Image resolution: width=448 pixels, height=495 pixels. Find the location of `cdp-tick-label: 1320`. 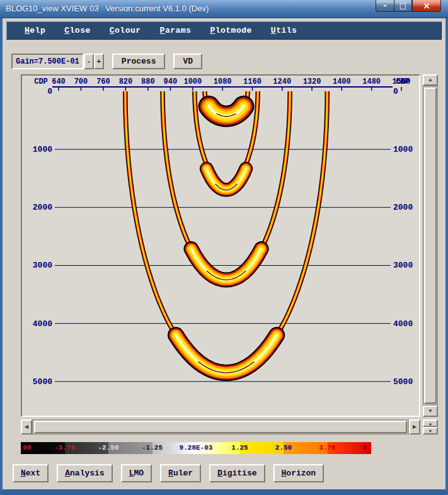

cdp-tick-label: 1320 is located at coordinates (313, 82).